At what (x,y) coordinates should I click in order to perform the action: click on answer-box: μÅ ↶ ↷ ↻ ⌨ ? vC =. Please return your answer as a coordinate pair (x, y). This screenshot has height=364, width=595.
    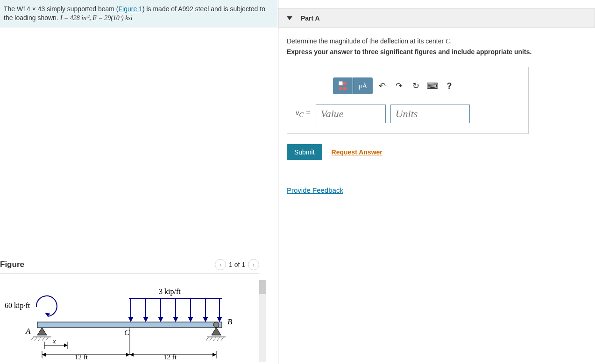
    Looking at the image, I should click on (408, 100).